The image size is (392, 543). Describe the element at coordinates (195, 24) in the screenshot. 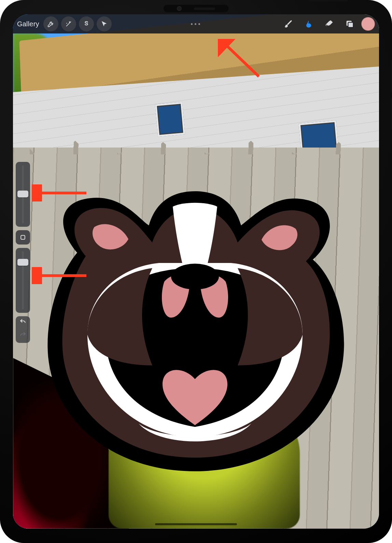

I see `modify-menu-button` at that location.